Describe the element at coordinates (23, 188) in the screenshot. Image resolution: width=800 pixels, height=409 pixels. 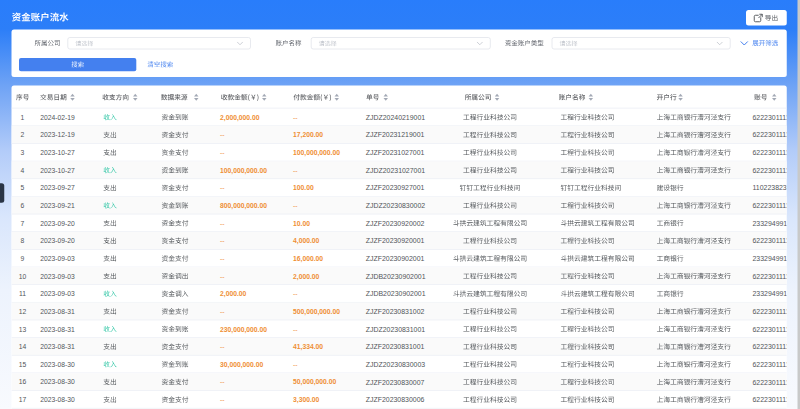
I see `svg-text: 5` at that location.